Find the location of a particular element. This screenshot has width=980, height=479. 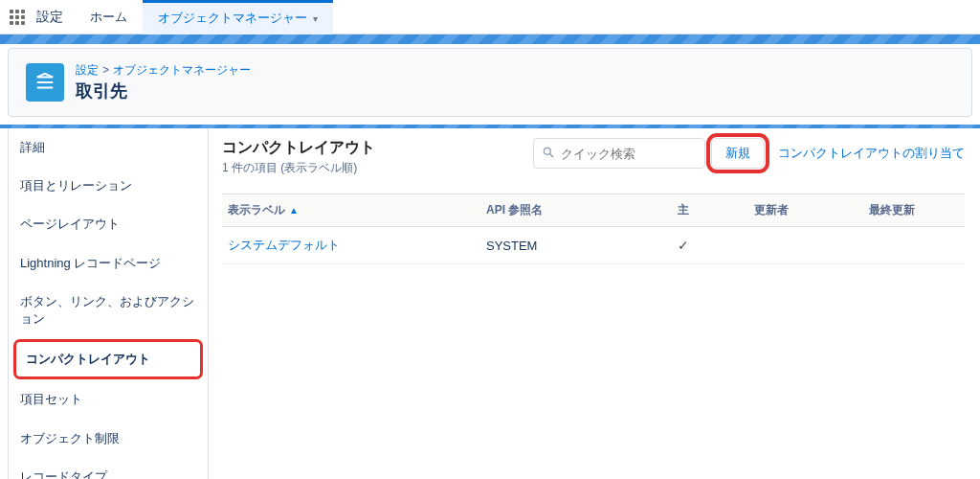

object-icon is located at coordinates (45, 82).